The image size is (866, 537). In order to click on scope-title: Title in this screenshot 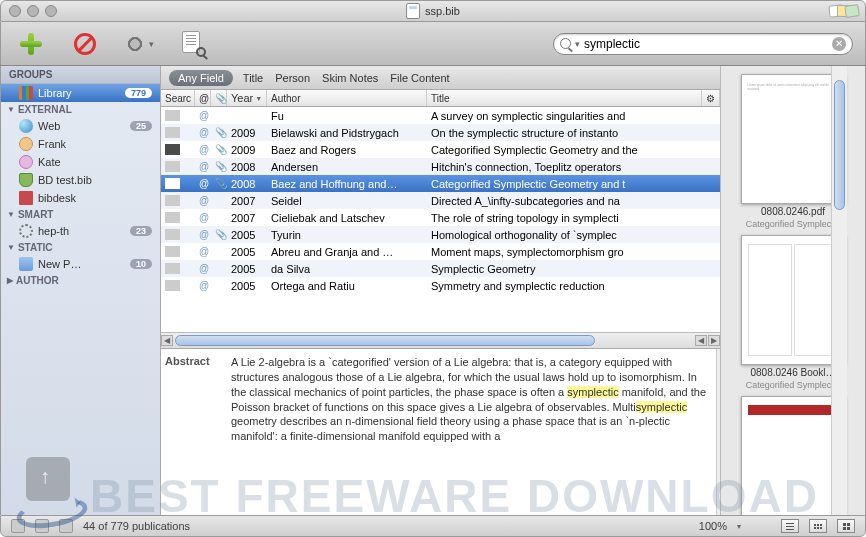, I will do `click(253, 78)`.